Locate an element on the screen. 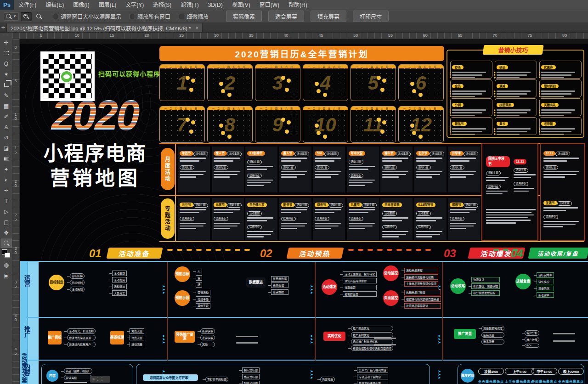 The height and width of the screenshot is (384, 588). calendar-grid: 11 is located at coordinates (373, 127).